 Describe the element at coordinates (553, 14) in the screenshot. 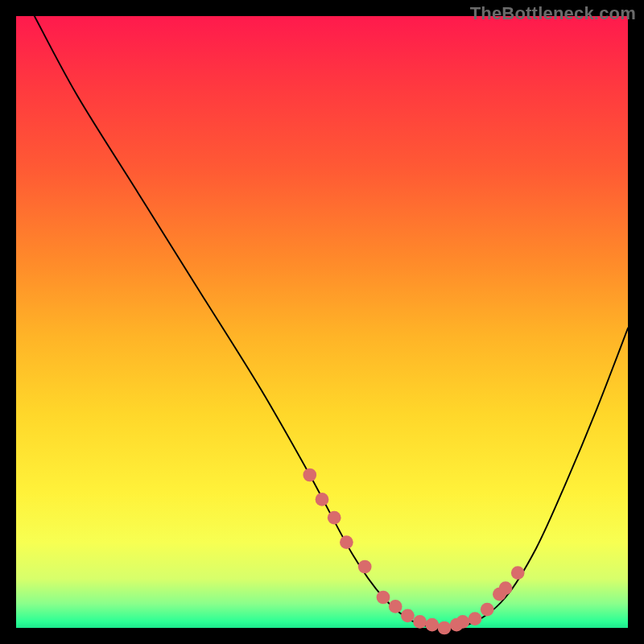

I see `watermark-text: TheBottleneck.com` at that location.